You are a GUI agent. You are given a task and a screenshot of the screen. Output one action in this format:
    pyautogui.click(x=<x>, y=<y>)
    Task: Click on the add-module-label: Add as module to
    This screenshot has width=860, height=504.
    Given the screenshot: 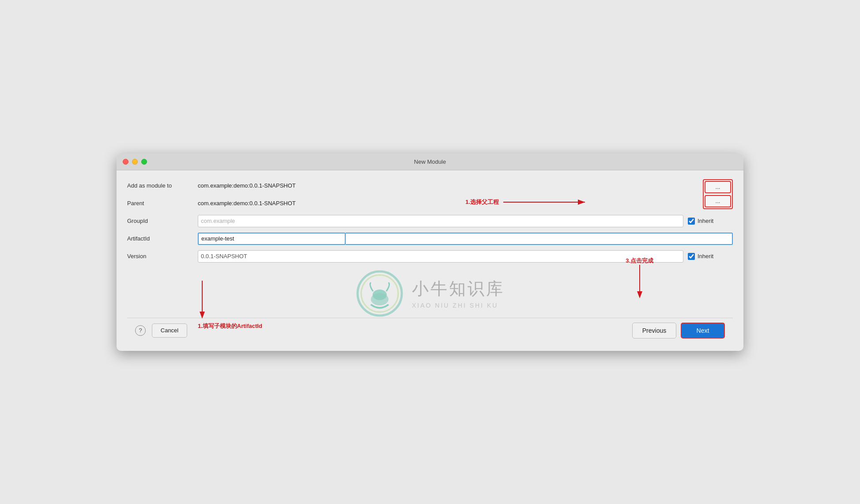 What is the action you would take?
    pyautogui.click(x=162, y=185)
    